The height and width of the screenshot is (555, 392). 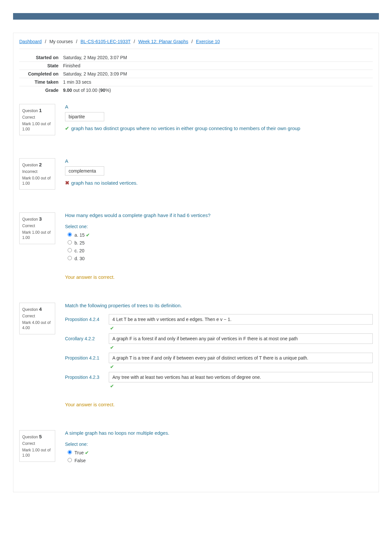 I want to click on option-false: False, so click(x=220, y=461).